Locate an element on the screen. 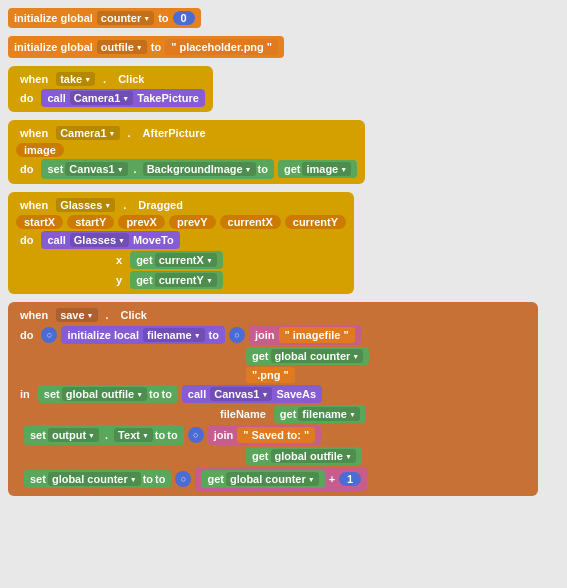  currentx-dd: currentX is located at coordinates (186, 260).